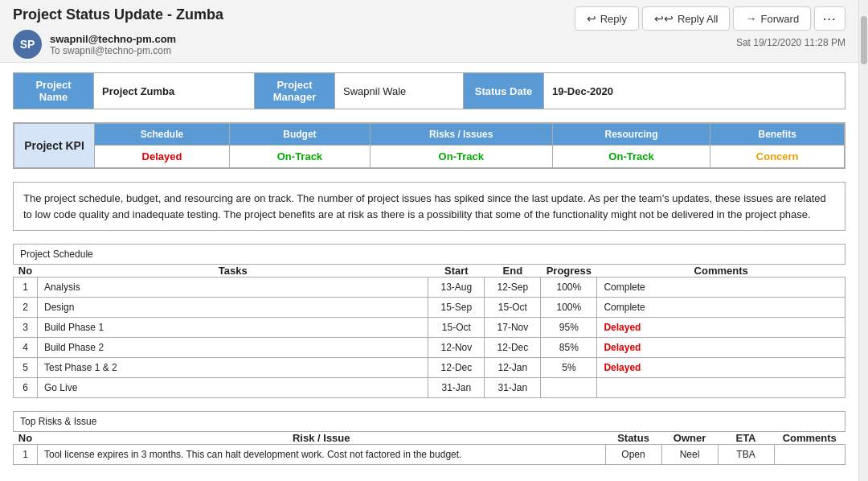 The width and height of the screenshot is (868, 481). I want to click on risks-status: Open, so click(633, 455).